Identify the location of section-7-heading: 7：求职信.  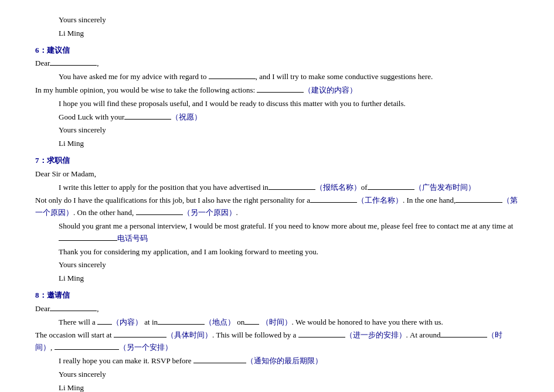
(277, 161).